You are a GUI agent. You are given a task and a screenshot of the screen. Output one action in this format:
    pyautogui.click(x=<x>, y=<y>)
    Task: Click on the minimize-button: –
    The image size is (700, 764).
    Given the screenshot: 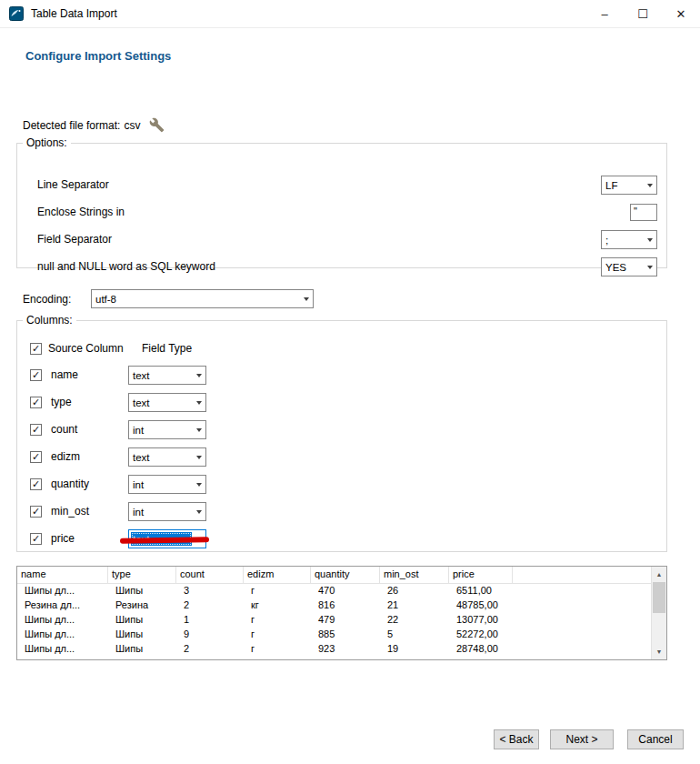 What is the action you would take?
    pyautogui.click(x=605, y=14)
    